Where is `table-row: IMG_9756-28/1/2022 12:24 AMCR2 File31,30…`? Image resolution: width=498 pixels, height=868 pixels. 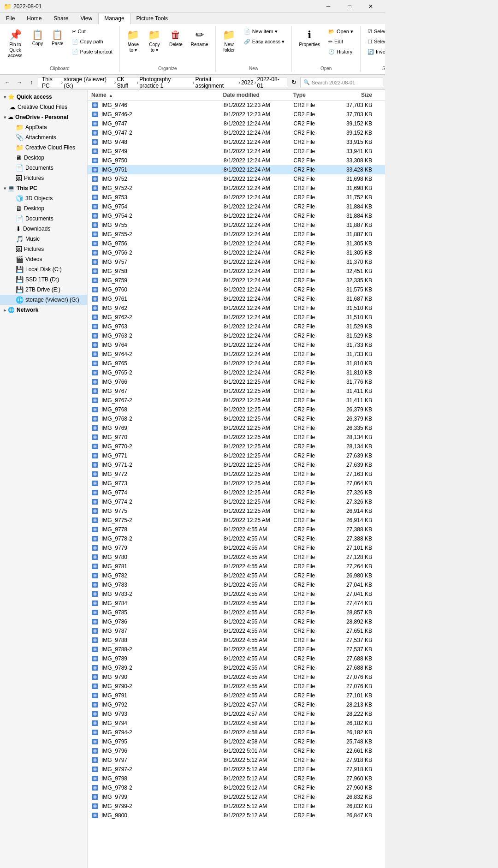 table-row: IMG_9756-28/1/2022 12:24 AMCR2 File31,30… is located at coordinates (236, 253).